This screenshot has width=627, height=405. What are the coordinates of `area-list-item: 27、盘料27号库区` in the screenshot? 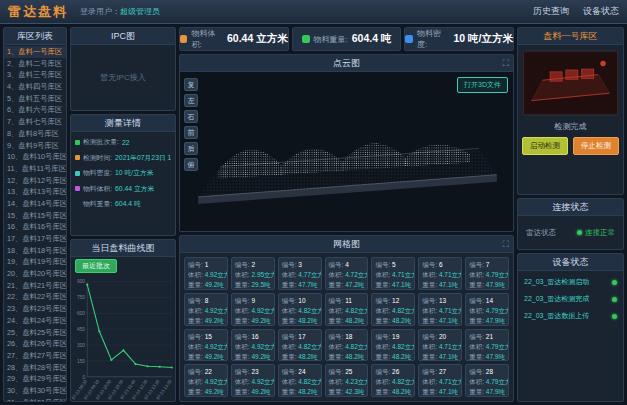 It's located at (35, 356).